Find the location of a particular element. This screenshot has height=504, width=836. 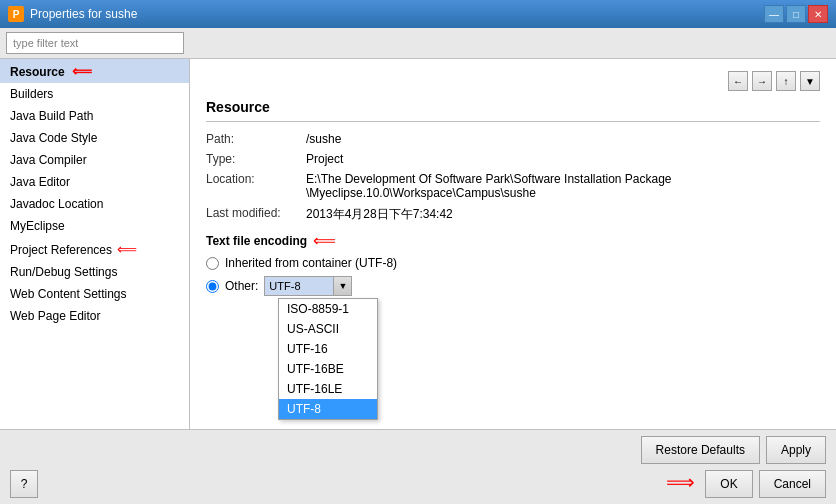

inherited-radio is located at coordinates (212, 264).